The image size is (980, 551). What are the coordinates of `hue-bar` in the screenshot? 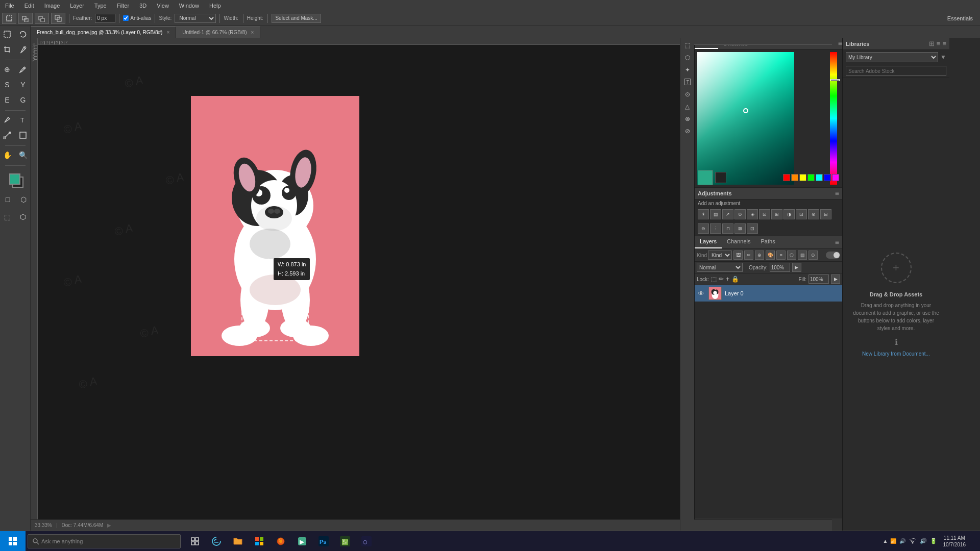 It's located at (834, 118).